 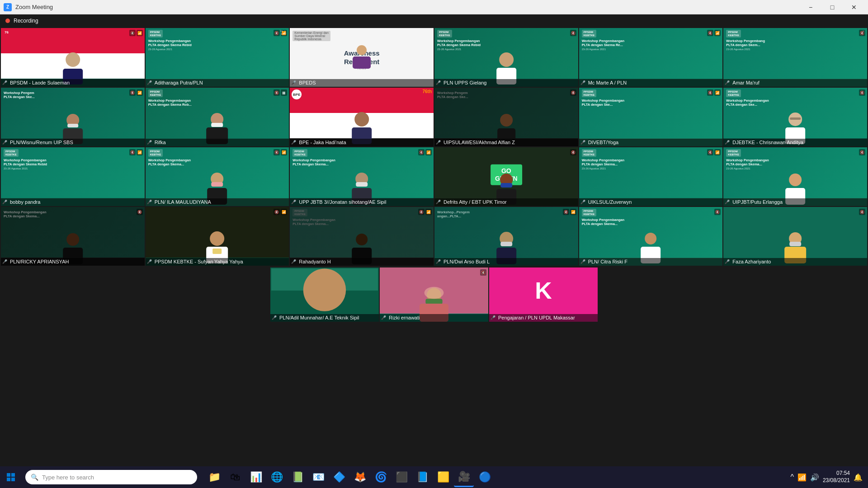 What do you see at coordinates (360, 477) in the screenshot?
I see `taskbar-firefox: 🦊` at bounding box center [360, 477].